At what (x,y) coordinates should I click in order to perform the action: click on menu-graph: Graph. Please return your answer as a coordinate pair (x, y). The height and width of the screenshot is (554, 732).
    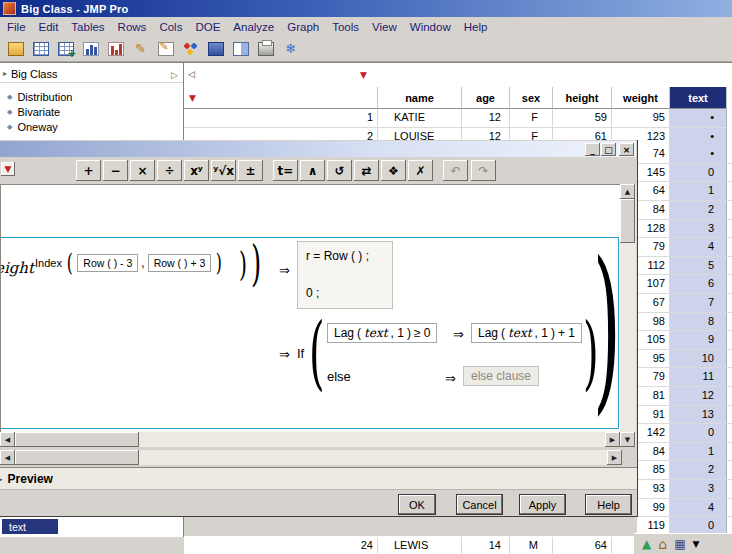
    Looking at the image, I should click on (303, 27).